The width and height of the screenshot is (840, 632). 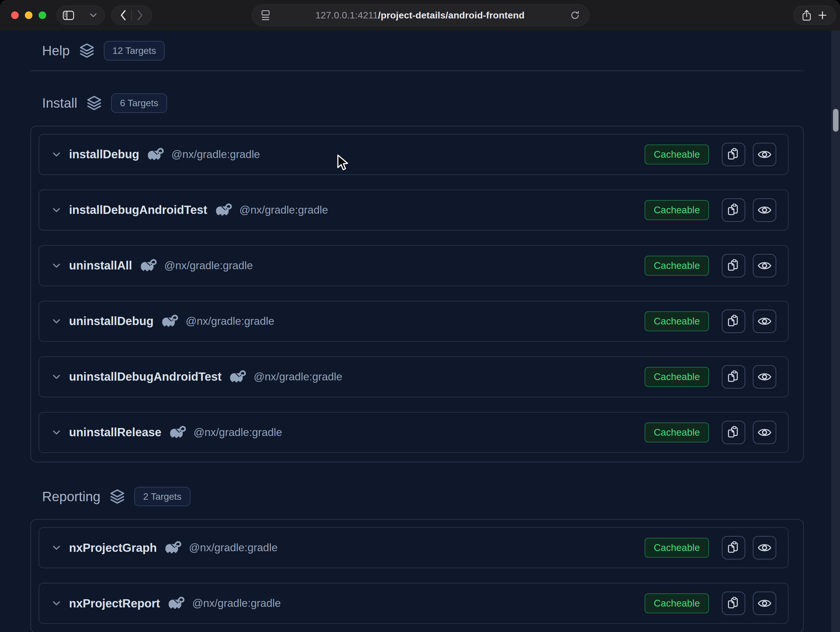 I want to click on target-name: nxProjectReport, so click(x=115, y=604).